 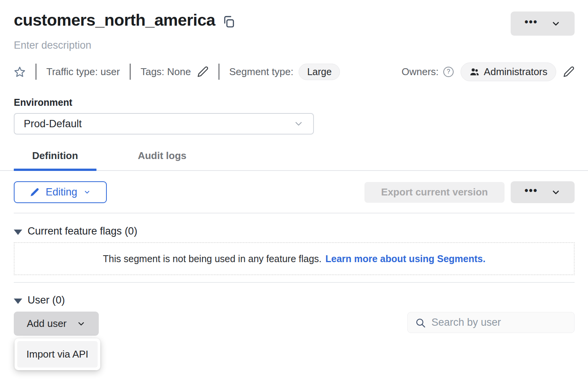 I want to click on environment-label: Environment, so click(x=294, y=103).